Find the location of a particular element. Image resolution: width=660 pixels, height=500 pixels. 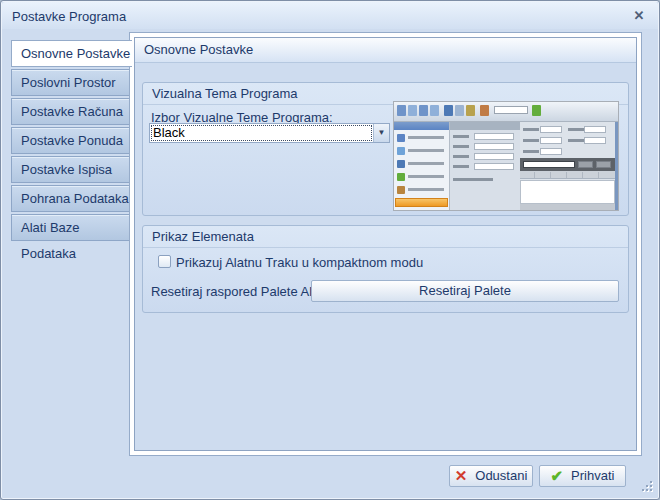

compact-toolbar-checkbox-label: Prikazuj Alatnu Traku u kompaktnom modu is located at coordinates (300, 262).